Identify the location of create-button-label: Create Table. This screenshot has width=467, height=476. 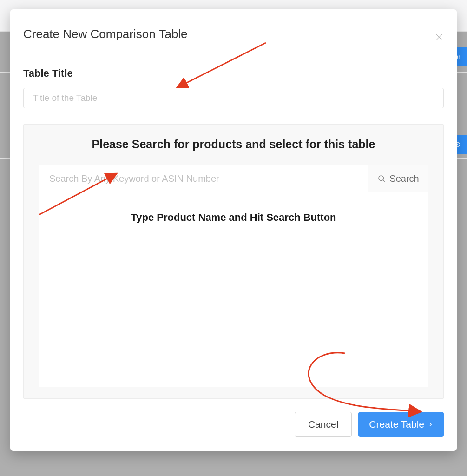
(397, 424).